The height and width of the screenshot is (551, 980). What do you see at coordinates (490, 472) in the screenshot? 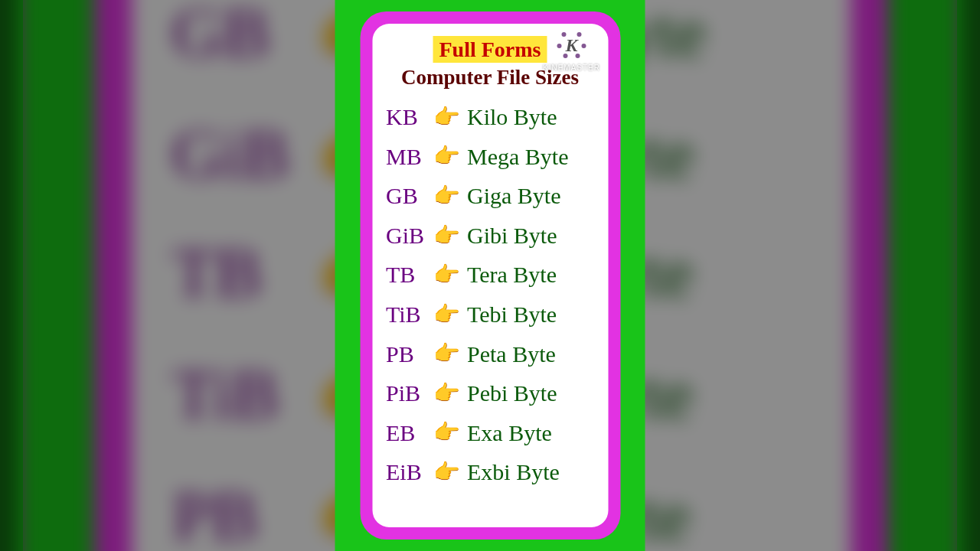
I see `list-item: EiB 👉 Exbi Byte` at bounding box center [490, 472].